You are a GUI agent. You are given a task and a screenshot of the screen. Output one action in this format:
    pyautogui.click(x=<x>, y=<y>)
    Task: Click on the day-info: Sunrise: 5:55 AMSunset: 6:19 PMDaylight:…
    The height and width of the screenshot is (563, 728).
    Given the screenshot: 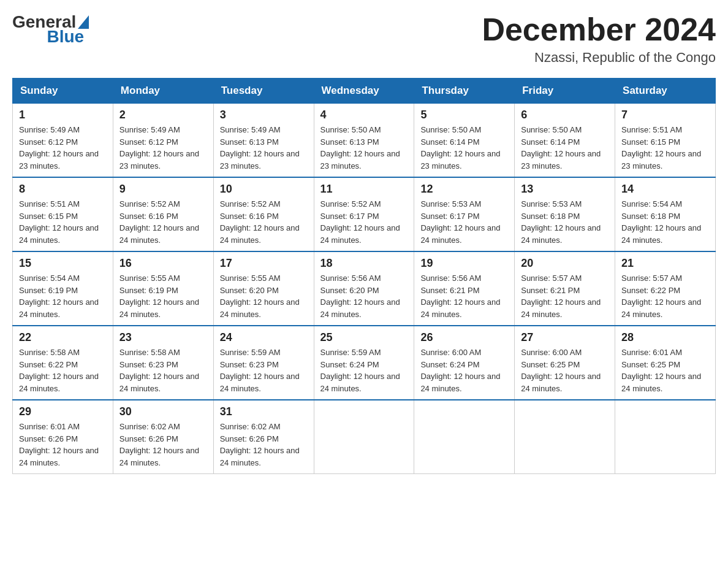 What is the action you would take?
    pyautogui.click(x=163, y=296)
    